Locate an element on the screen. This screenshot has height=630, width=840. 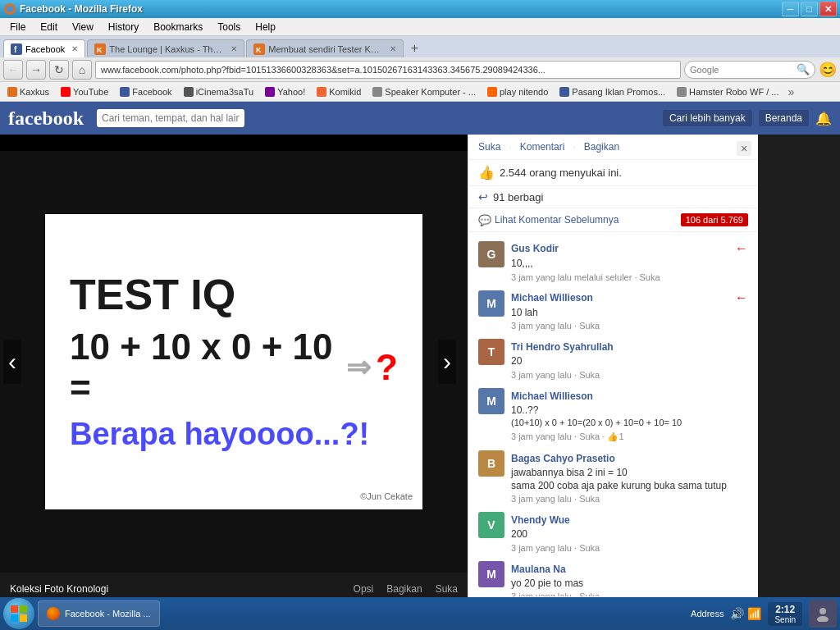
clock-date: Senin is located at coordinates (785, 620).